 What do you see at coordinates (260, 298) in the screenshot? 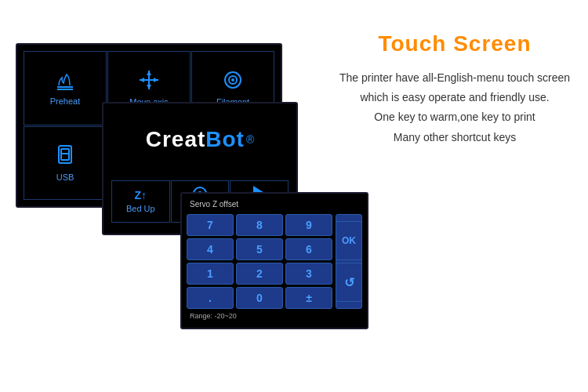
I see `key-0: 0` at bounding box center [260, 298].